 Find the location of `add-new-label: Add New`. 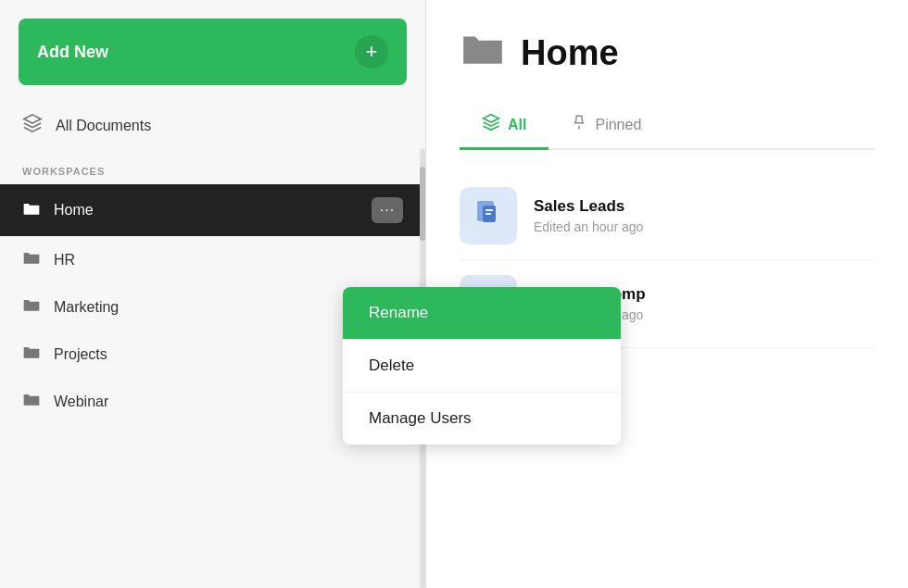

add-new-label: Add New is located at coordinates (72, 52).